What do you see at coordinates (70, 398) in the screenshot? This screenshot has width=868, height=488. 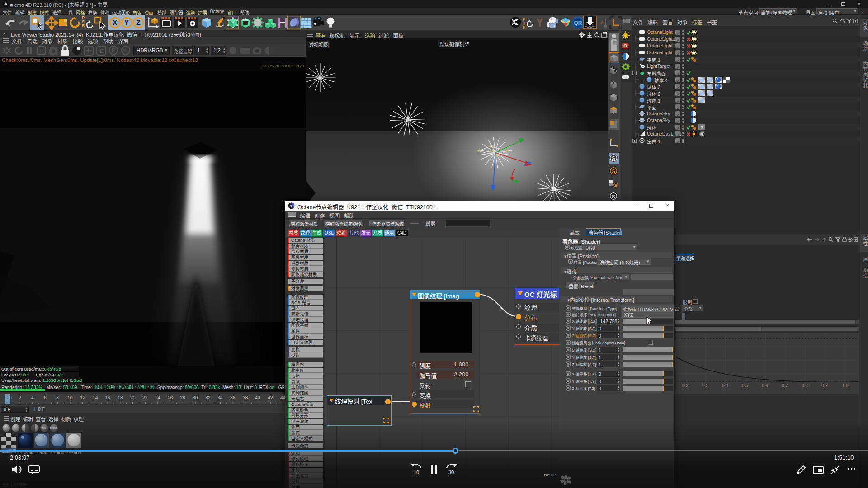 I see `svg-text: 10` at bounding box center [70, 398].